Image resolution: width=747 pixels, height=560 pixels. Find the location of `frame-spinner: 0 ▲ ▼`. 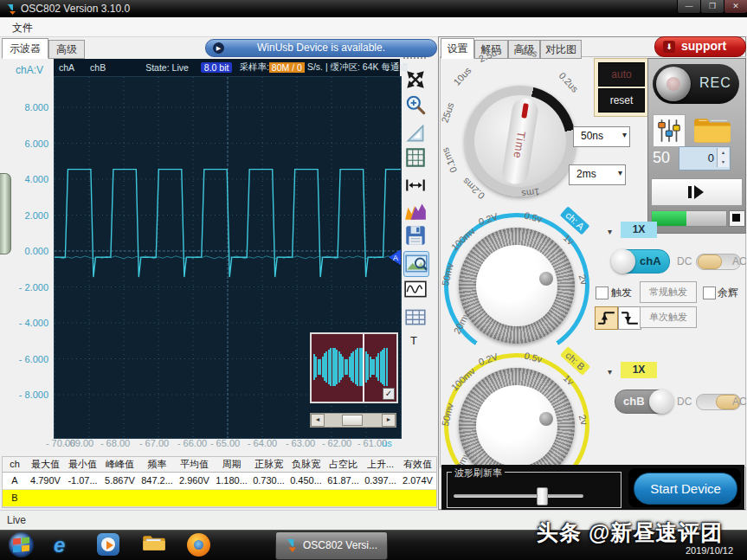

frame-spinner: 0 ▲ ▼ is located at coordinates (705, 158).